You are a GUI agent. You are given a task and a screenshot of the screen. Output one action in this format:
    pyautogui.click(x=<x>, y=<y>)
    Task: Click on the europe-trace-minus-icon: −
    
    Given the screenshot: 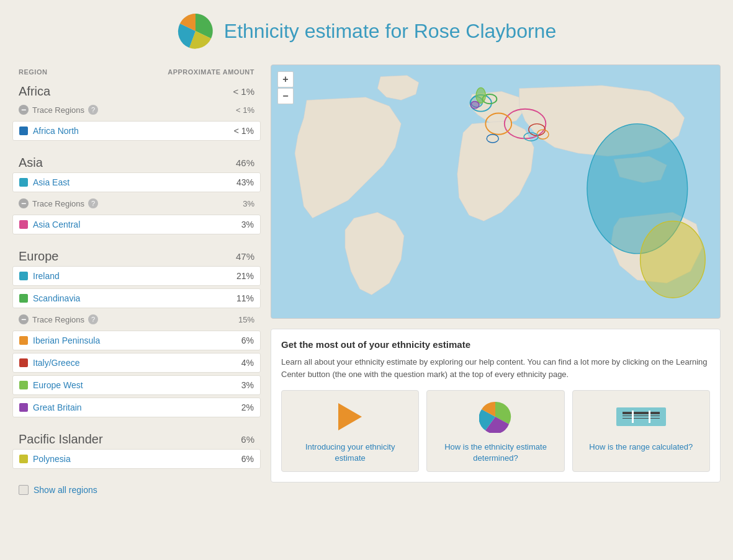 What is the action you would take?
    pyautogui.click(x=24, y=319)
    